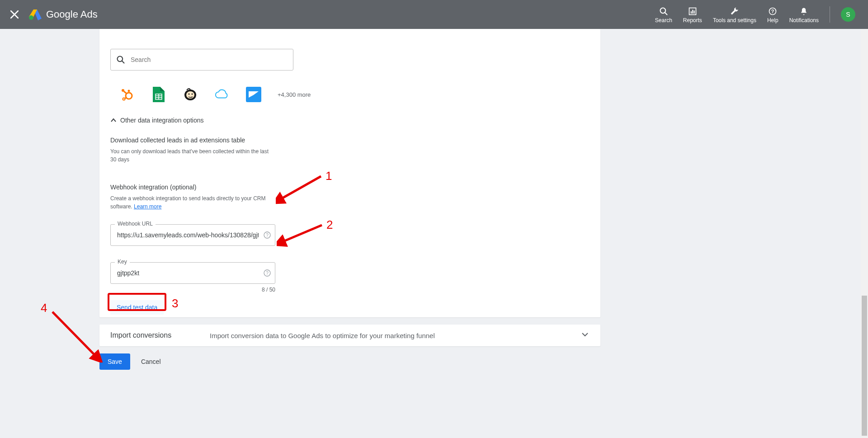 This screenshot has width=868, height=438. What do you see at coordinates (175, 304) in the screenshot?
I see `annotation-number-3: 3` at bounding box center [175, 304].